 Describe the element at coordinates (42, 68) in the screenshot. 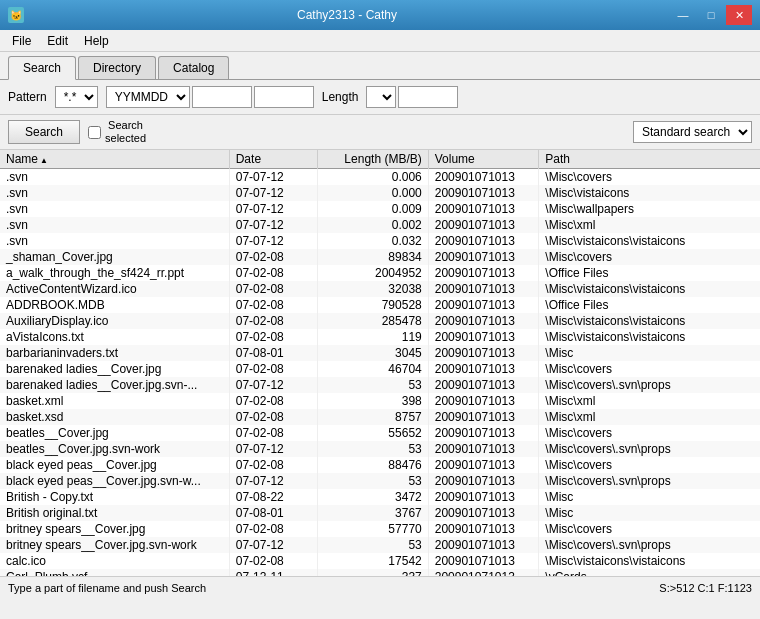

I see `tab-search: Search` at that location.